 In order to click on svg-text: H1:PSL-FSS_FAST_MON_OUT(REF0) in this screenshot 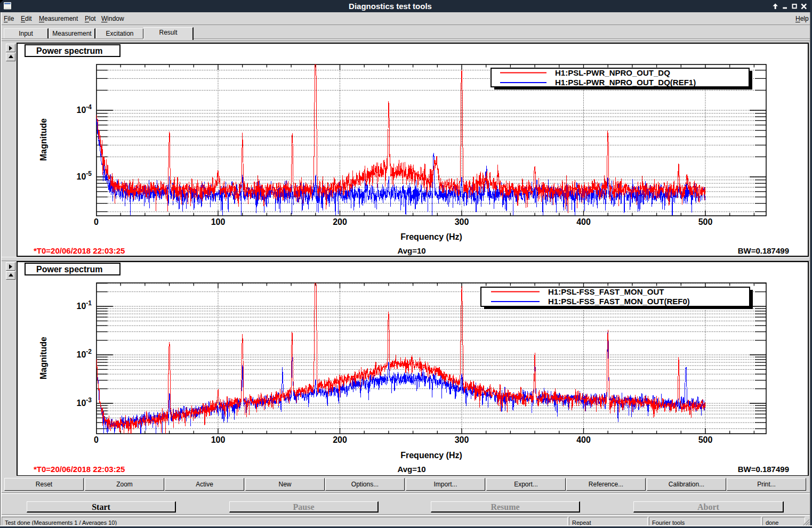, I will do `click(619, 302)`.